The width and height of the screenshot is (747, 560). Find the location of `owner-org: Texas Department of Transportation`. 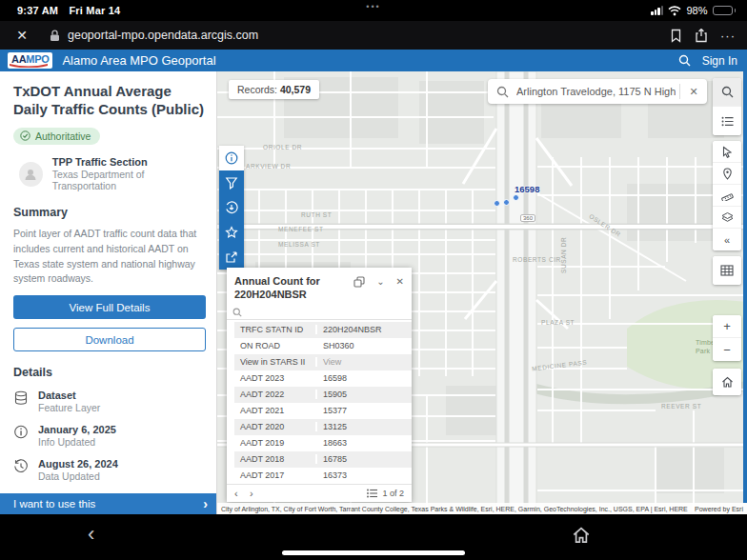

owner-org: Texas Department of Transportation is located at coordinates (128, 180).